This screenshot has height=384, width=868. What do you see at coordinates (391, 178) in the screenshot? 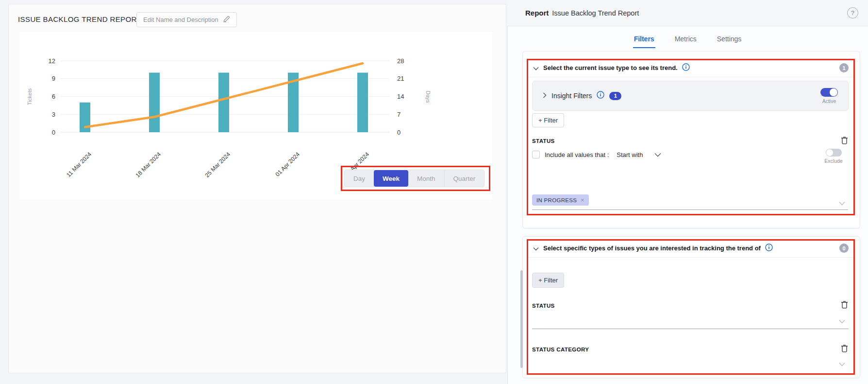
I see `period-option-week: Week` at bounding box center [391, 178].